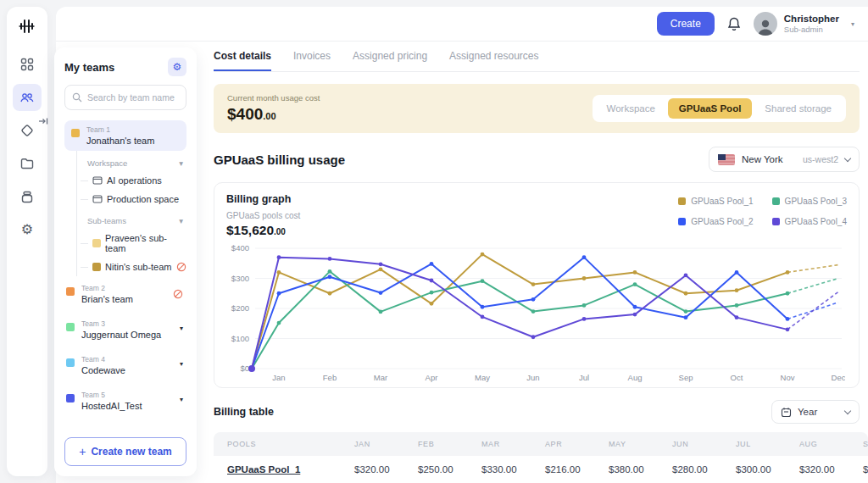  What do you see at coordinates (125, 330) in the screenshot?
I see `team-item: Team 3 Juggernaut Omega ▾` at bounding box center [125, 330].